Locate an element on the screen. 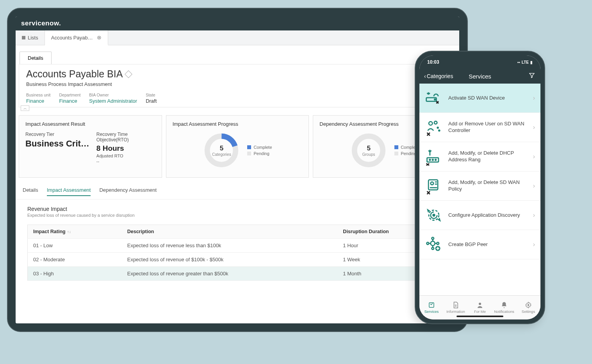 The width and height of the screenshot is (592, 364). back-label: Categories is located at coordinates (440, 76).